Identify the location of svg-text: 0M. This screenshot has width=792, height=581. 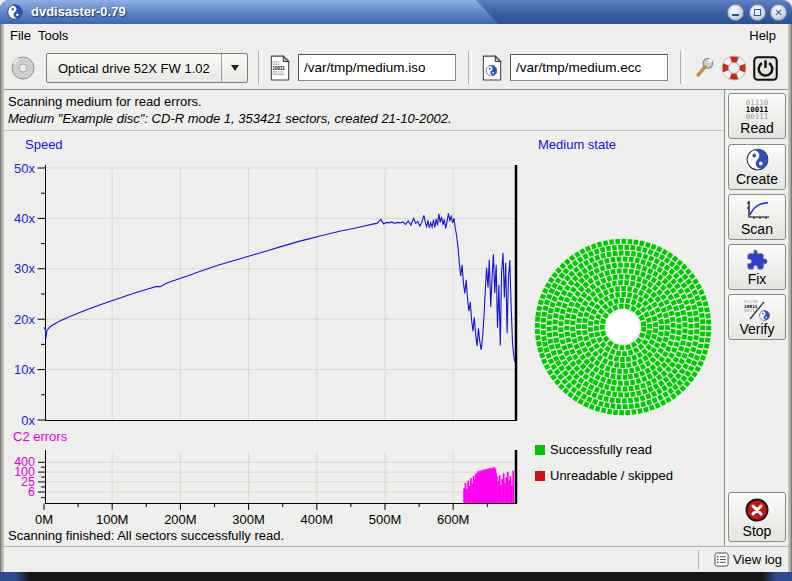
(44, 520).